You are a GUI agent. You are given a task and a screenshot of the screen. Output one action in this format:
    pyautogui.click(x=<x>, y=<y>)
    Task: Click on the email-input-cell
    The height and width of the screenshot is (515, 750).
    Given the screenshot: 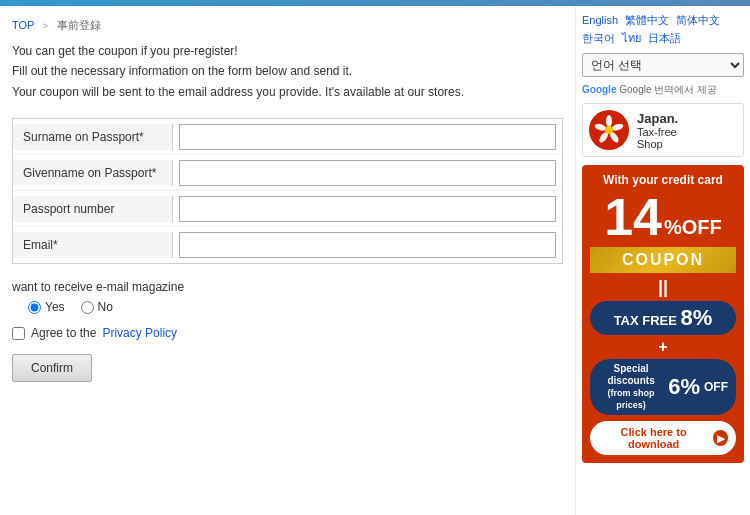 What is the action you would take?
    pyautogui.click(x=368, y=245)
    